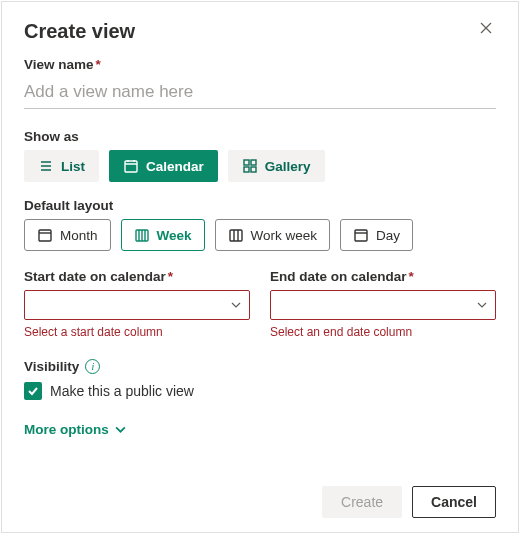 The image size is (520, 534). What do you see at coordinates (362, 502) in the screenshot?
I see `create-button: Create` at bounding box center [362, 502].